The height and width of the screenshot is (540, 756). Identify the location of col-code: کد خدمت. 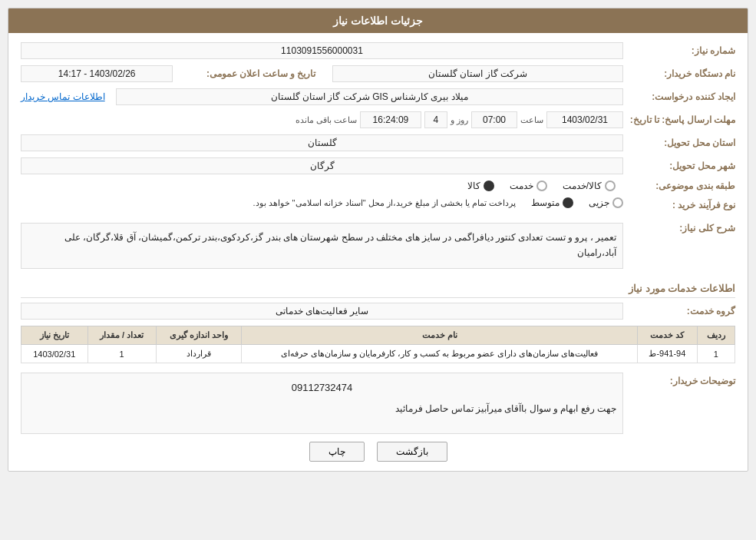
(667, 336).